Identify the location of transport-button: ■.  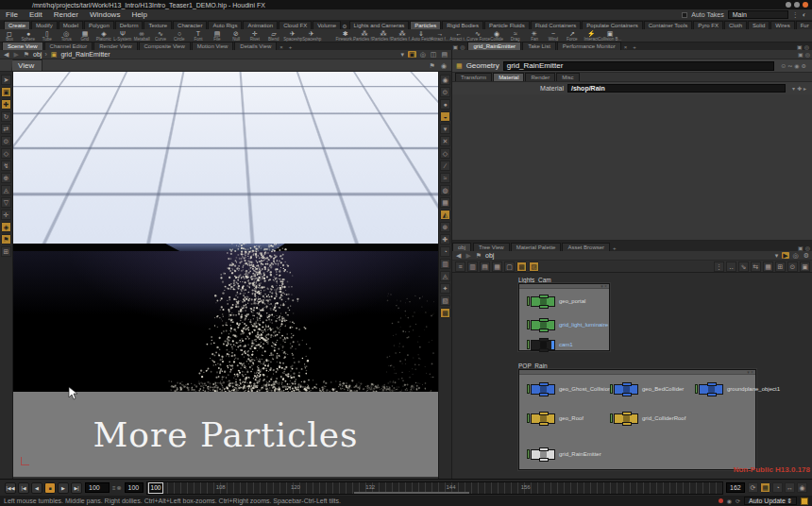
(50, 488).